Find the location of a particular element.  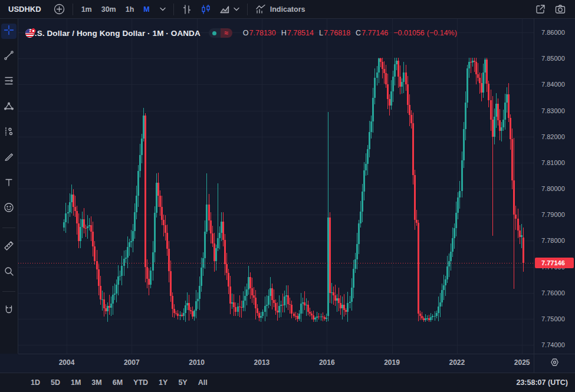

area-chart-icon is located at coordinates (225, 9).